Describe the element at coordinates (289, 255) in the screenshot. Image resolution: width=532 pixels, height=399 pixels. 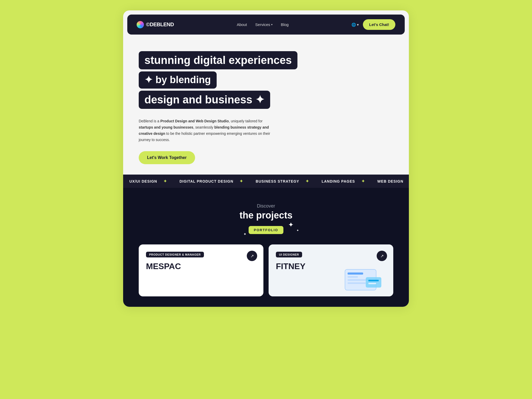
I see `fitney-badge: UI DESIGNER` at that location.